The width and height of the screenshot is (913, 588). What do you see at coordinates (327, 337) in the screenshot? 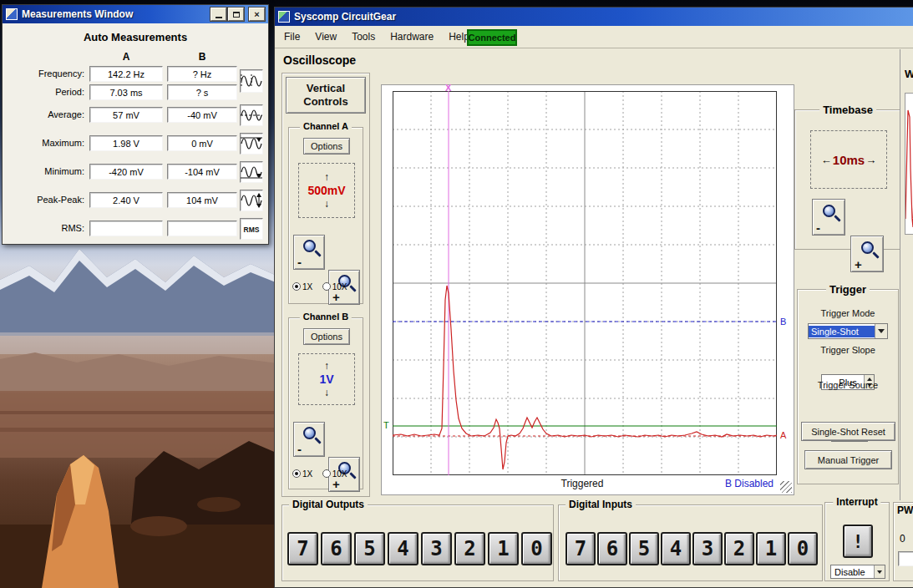
I see `channel-b-options-button: Options` at bounding box center [327, 337].